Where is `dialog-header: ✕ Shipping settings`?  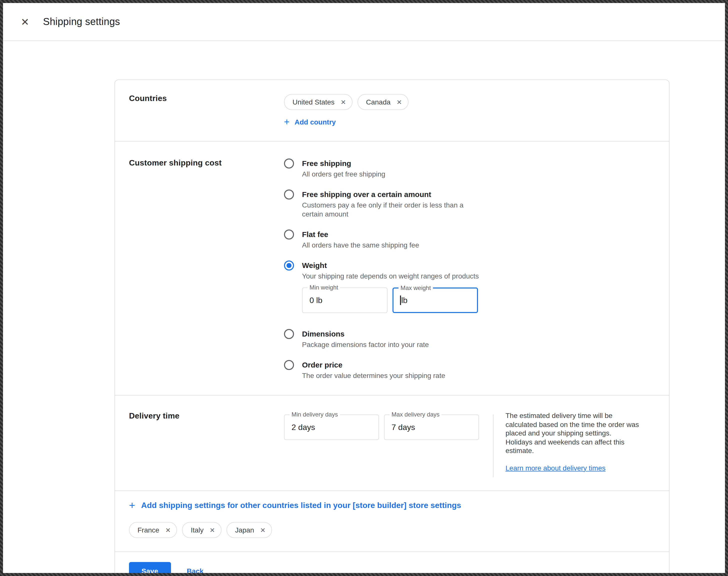
dialog-header: ✕ Shipping settings is located at coordinates (364, 22).